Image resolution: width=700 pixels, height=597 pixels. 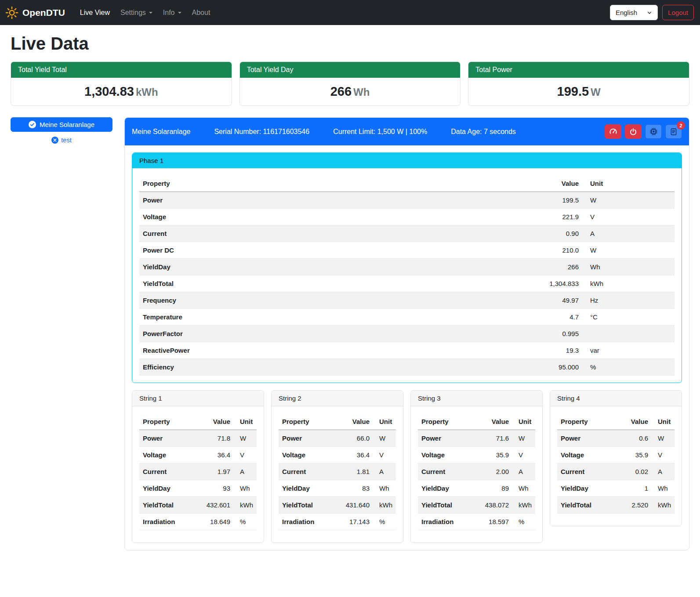 What do you see at coordinates (551, 334) in the screenshot?
I see `value-cell: 0.995` at bounding box center [551, 334].